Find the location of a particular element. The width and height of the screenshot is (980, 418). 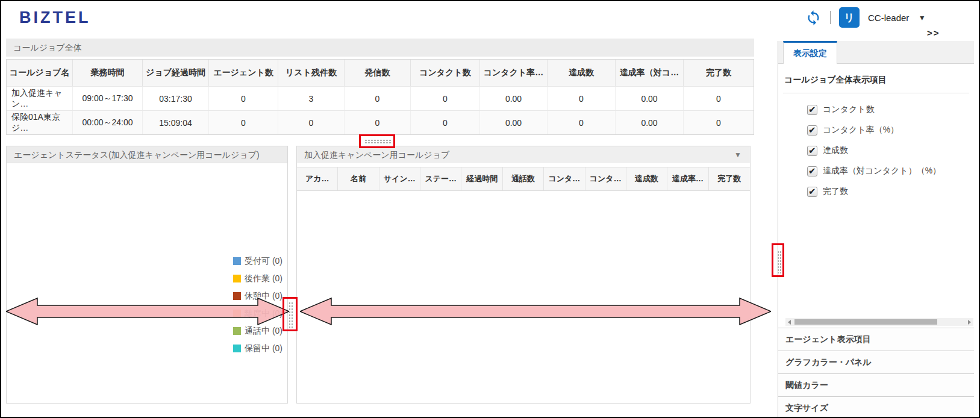

sidebar-section-title: コールジョブ全体表示項目 is located at coordinates (876, 81).